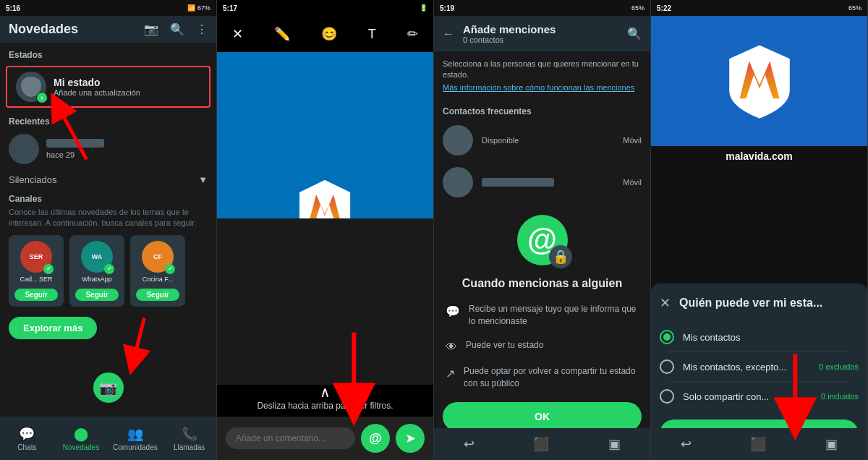  What do you see at coordinates (158, 279) in the screenshot?
I see `canal-name-cocina: Cocina F...` at bounding box center [158, 279].